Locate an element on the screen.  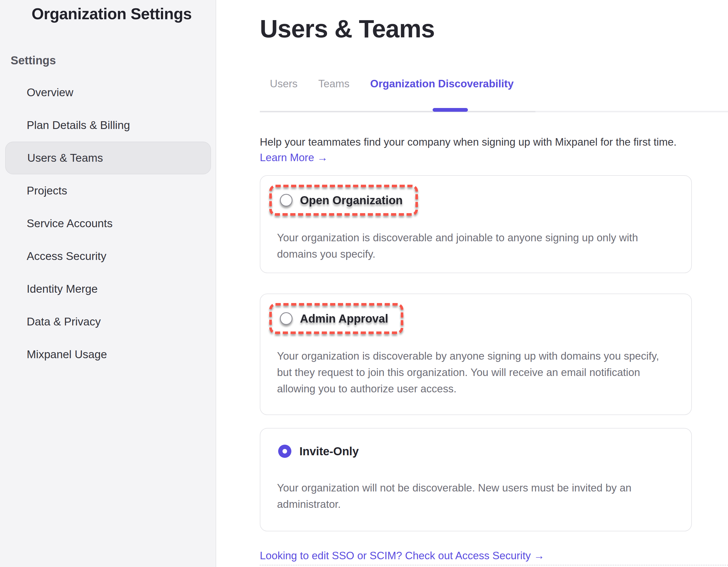
sidebar-item-users-teams: Users & Teams is located at coordinates (108, 158).